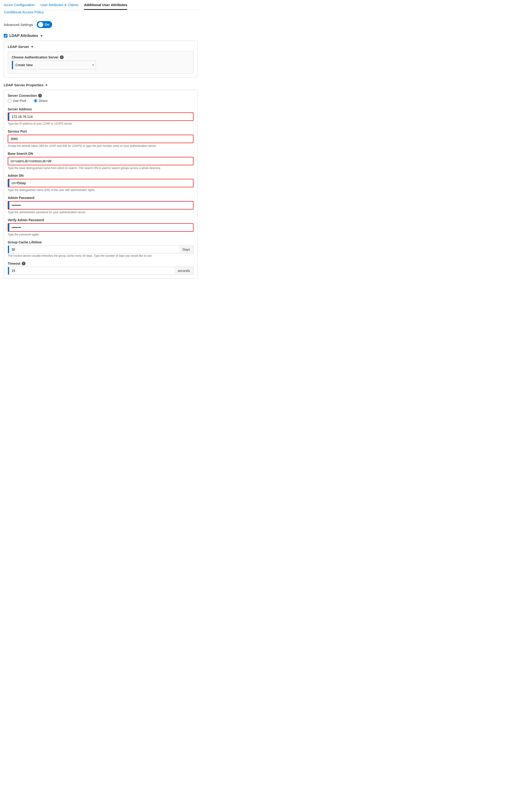 This screenshot has height=812, width=510. What do you see at coordinates (101, 117) in the screenshot?
I see `server-address-input-wrapper` at bounding box center [101, 117].